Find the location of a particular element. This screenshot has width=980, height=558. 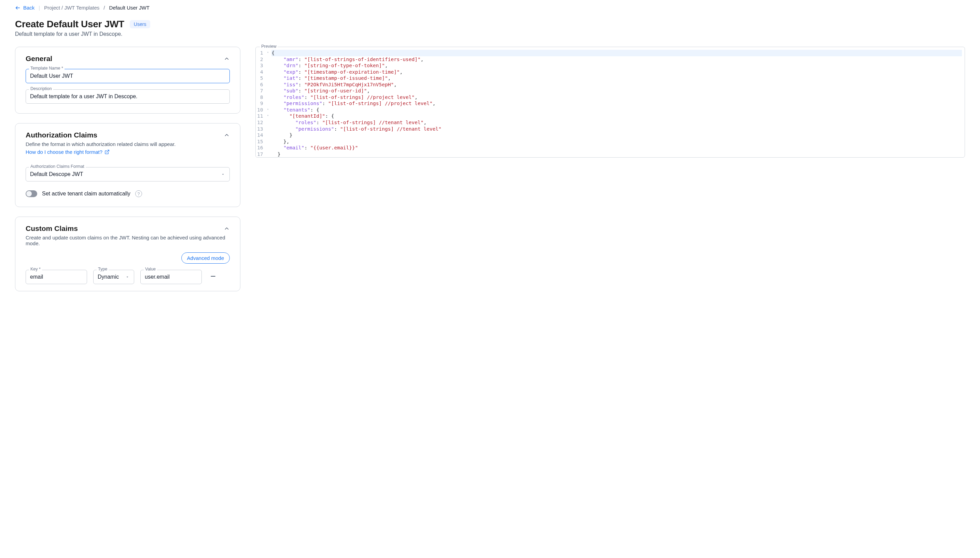

general-title: General is located at coordinates (39, 59).